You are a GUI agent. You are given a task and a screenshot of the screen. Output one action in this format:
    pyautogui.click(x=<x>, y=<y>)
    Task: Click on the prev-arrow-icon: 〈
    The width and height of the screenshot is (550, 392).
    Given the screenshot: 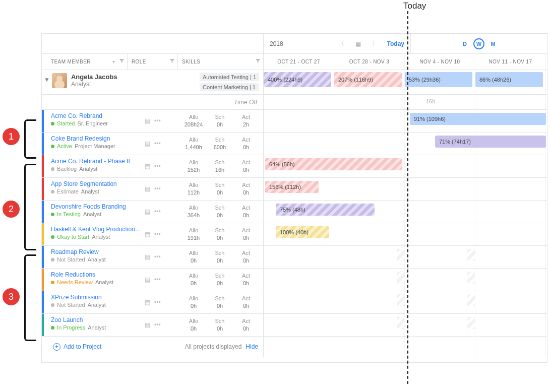 What is the action you would take?
    pyautogui.click(x=341, y=43)
    